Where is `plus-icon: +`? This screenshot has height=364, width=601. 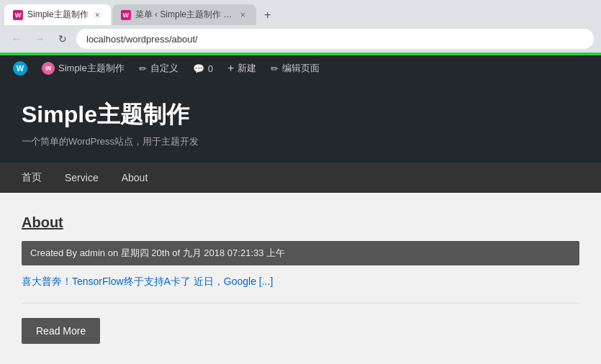 plus-icon: + is located at coordinates (230, 68).